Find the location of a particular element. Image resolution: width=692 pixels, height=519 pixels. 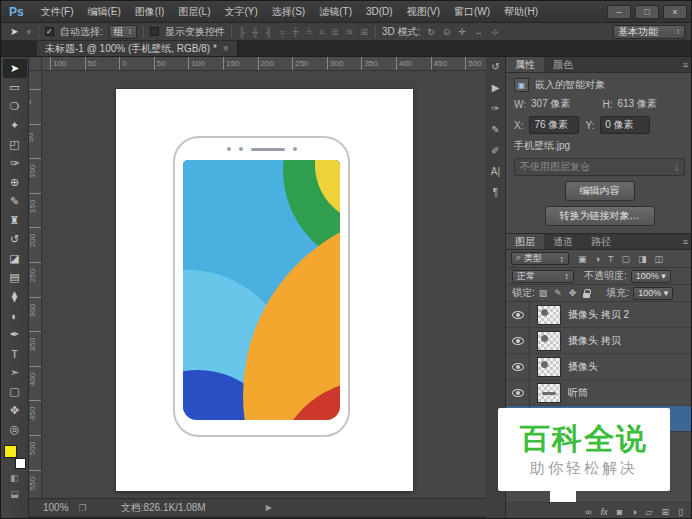

convert-to-linked-button: 转换为链接对象… is located at coordinates (600, 216).